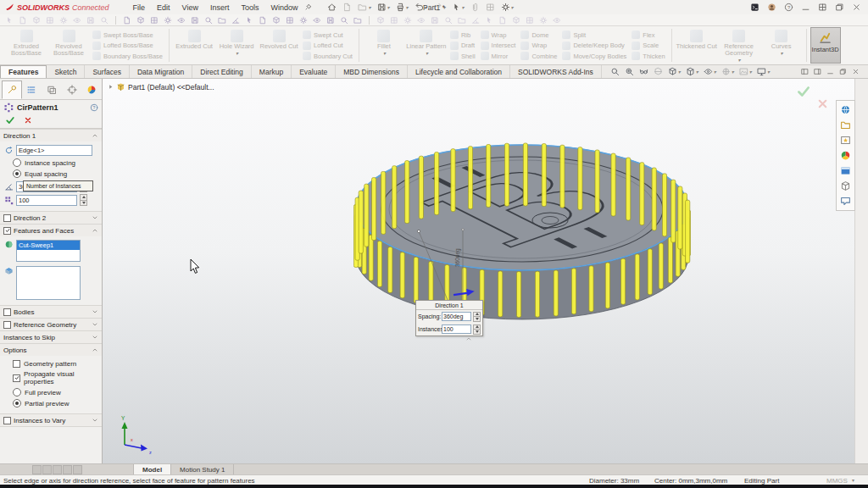 This screenshot has height=488, width=868. Describe the element at coordinates (127, 46) in the screenshot. I see `ribbon-lofted-boss-base-button: Lofted Boss/Base` at that location.